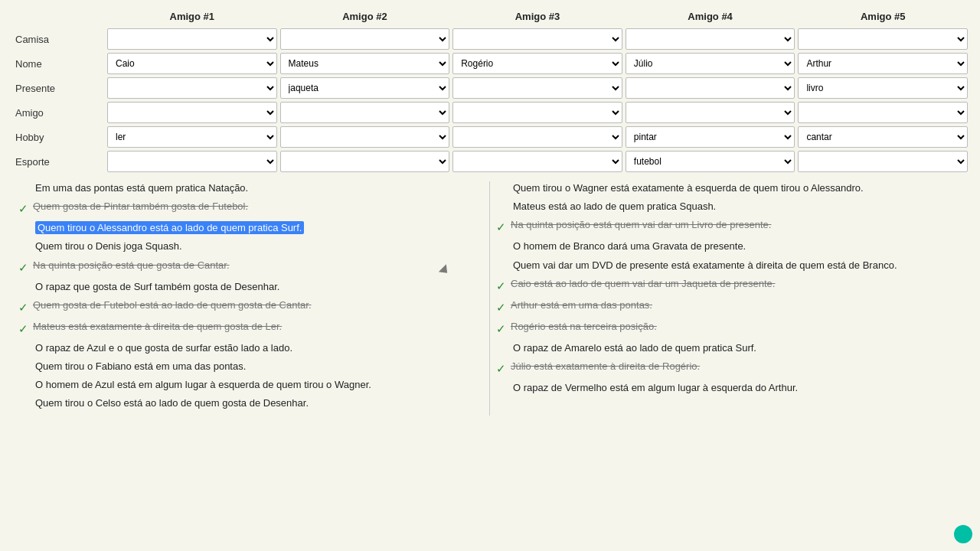 This screenshot has height=551, width=980. What do you see at coordinates (729, 328) in the screenshot?
I see `clue-right-8: ✓ Rogério está na terceira posição.` at bounding box center [729, 328].